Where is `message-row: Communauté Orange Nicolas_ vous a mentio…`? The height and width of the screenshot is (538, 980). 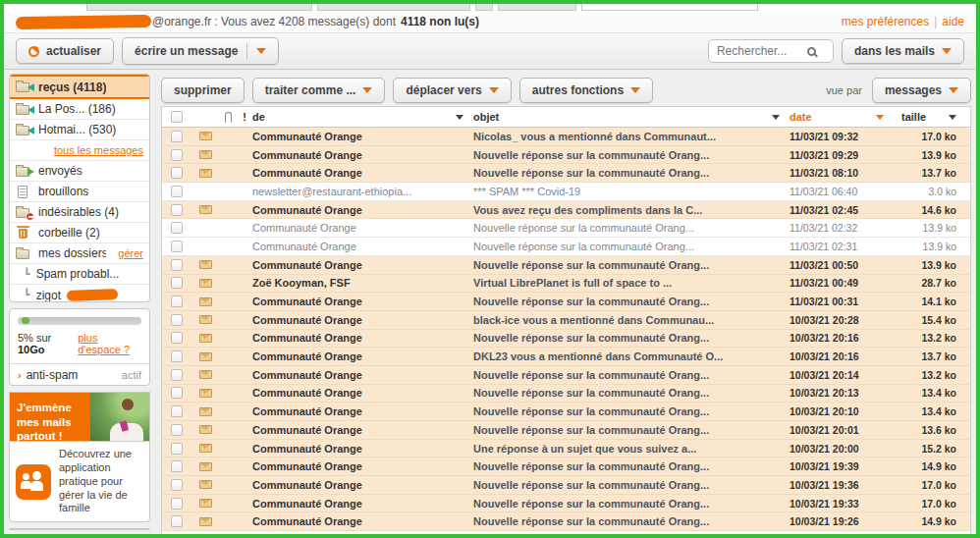
message-row: Communauté Orange Nicolas_ vous a mentio… is located at coordinates (566, 137).